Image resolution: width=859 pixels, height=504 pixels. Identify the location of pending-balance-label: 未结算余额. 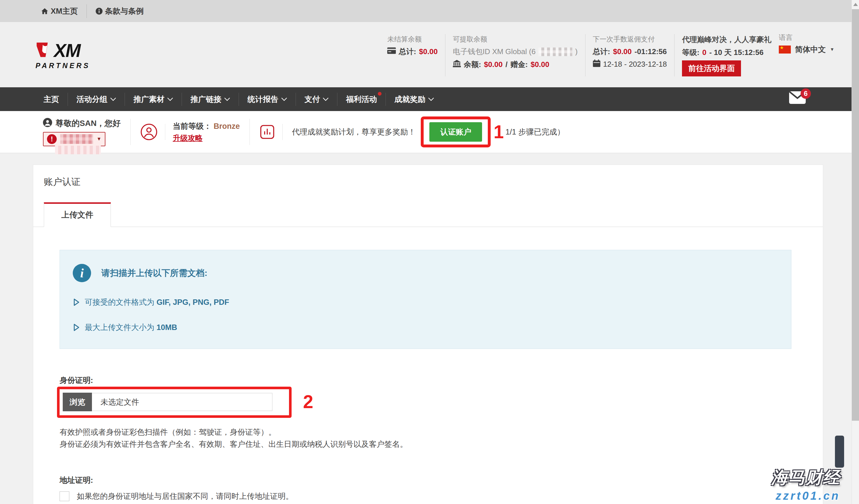
(412, 40).